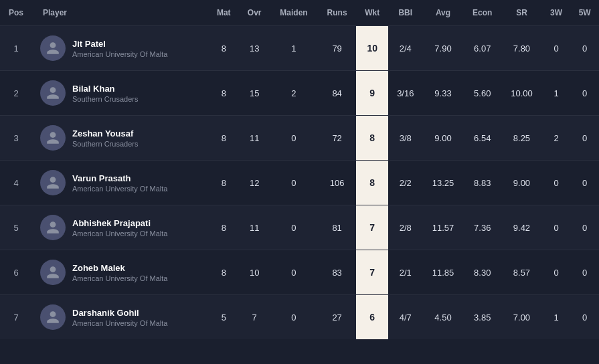 This screenshot has width=599, height=364. Describe the element at coordinates (443, 48) in the screenshot. I see `cell-avg: 7.90` at that location.